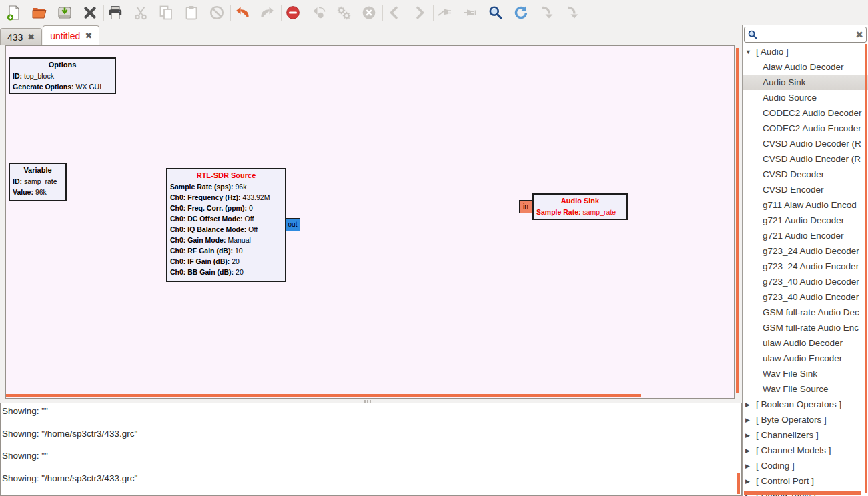 The height and width of the screenshot is (496, 868). Describe the element at coordinates (737, 221) in the screenshot. I see `canvas-vertical-scrollbar` at that location.